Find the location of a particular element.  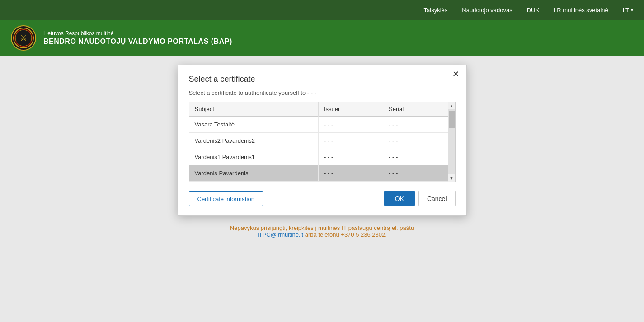

ok-cancel-buttons: OK Cancel is located at coordinates (420, 199).